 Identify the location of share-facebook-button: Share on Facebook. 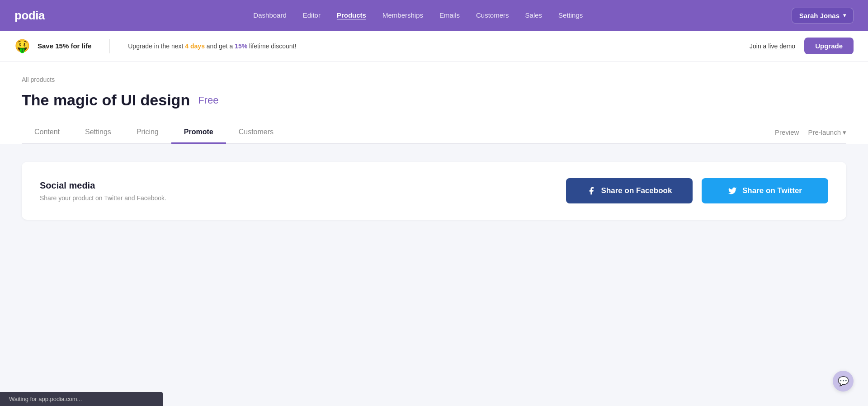
(629, 191).